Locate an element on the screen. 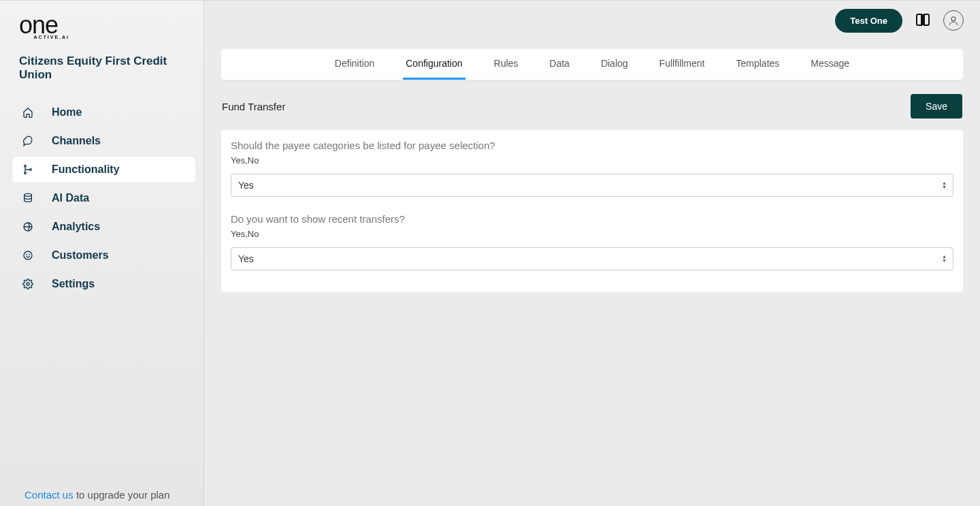  tree-icon is located at coordinates (28, 170).